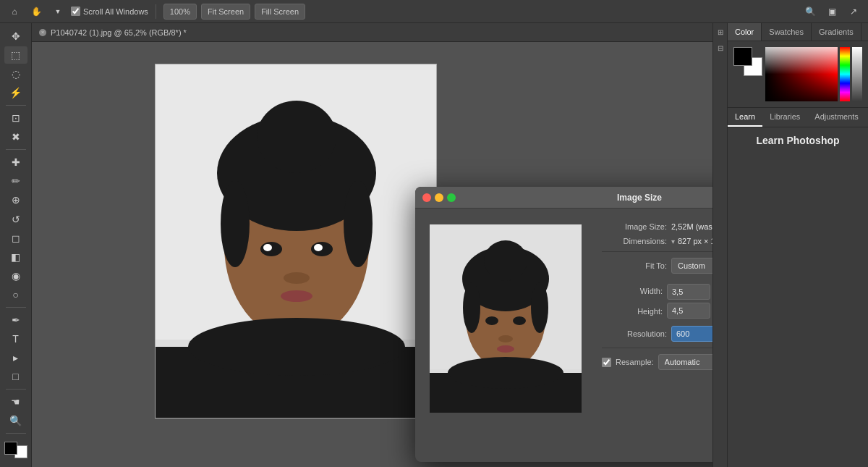 The width and height of the screenshot is (868, 467). What do you see at coordinates (745, 117) in the screenshot?
I see `tab-learn: Learn` at bounding box center [745, 117].